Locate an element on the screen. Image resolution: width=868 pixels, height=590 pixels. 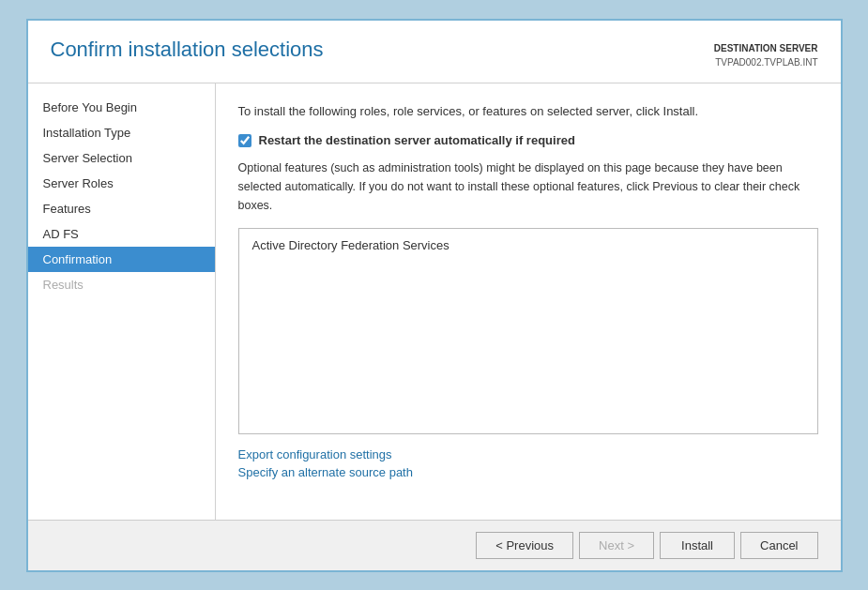
dialog-title: Confirm installation selections is located at coordinates (188, 50).